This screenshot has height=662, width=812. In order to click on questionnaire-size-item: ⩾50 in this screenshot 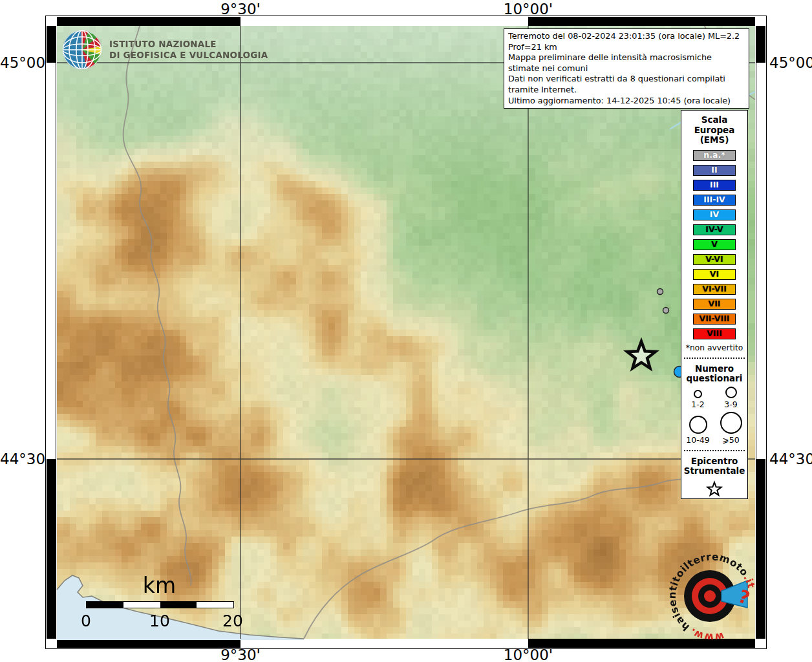, I will do `click(731, 428)`.